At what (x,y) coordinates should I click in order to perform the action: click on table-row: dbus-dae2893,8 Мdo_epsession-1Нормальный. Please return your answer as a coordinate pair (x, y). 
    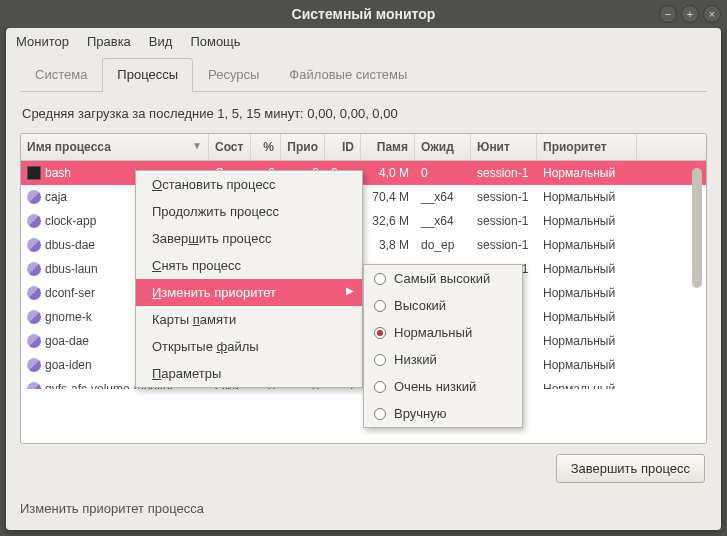
    Looking at the image, I should click on (364, 245).